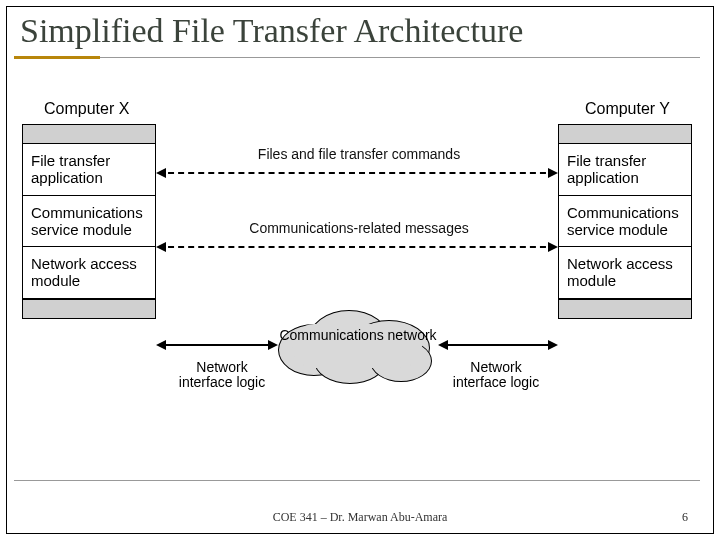  Describe the element at coordinates (357, 247) in the screenshot. I see `arrow-comm` at that location.